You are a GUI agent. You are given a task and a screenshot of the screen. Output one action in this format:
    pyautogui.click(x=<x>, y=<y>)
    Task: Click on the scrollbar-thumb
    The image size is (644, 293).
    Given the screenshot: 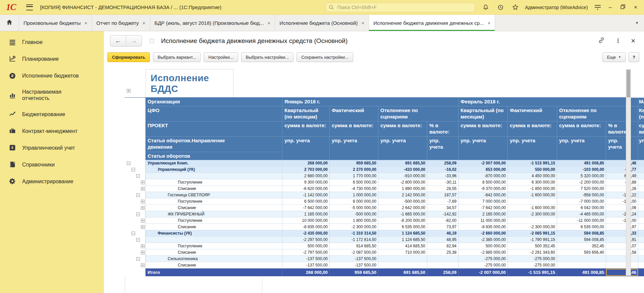 What is the action you would take?
    pyautogui.click(x=629, y=84)
    